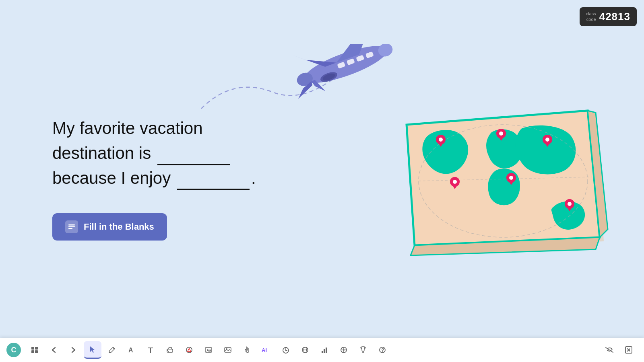 The image size is (644, 362). I want to click on globe-button, so click(305, 350).